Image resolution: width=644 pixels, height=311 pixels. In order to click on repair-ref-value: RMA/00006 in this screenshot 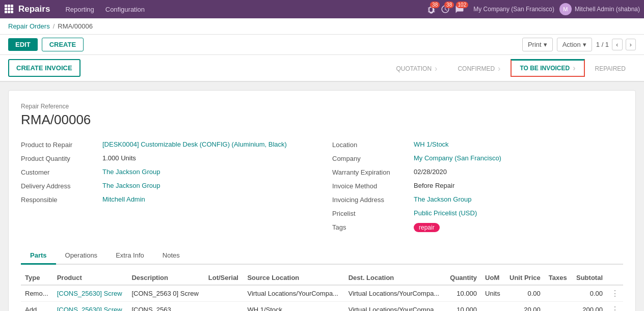, I will do `click(322, 120)`.